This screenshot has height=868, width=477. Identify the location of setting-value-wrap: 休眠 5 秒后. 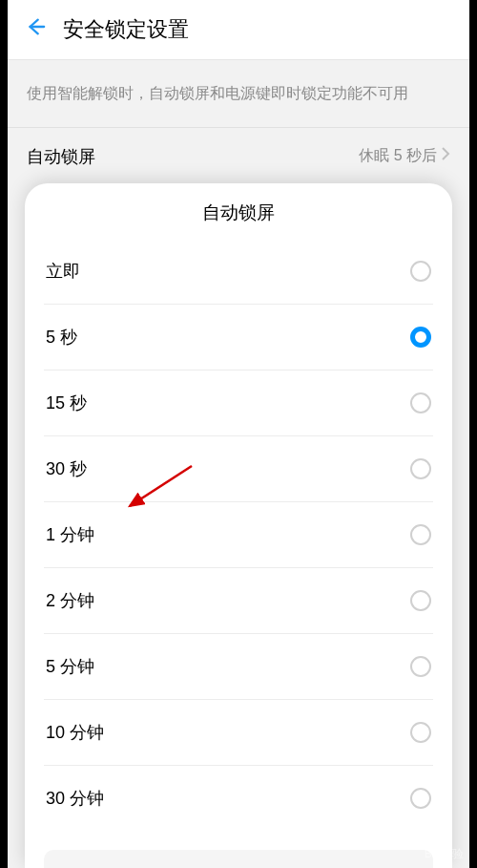
(404, 157).